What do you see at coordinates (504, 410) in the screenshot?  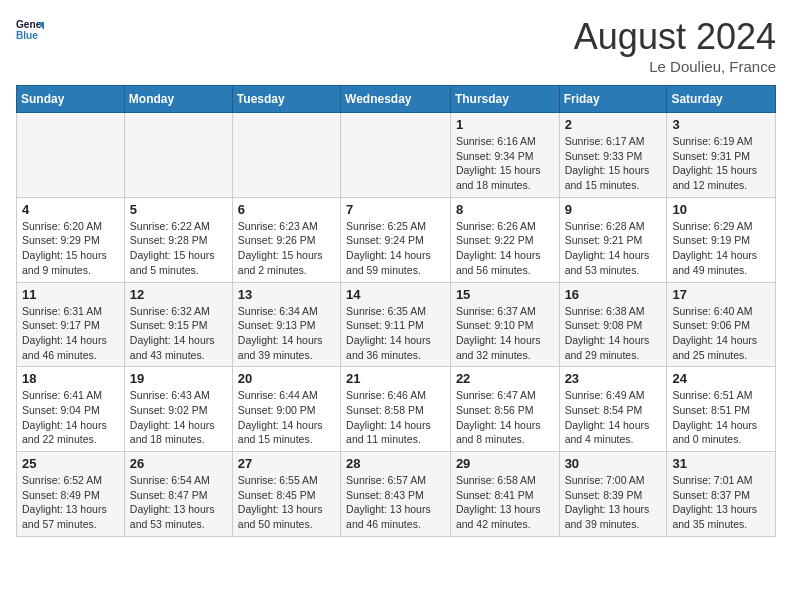 I see `day-cell: 22Sunrise: 6:47 AMSunset: 8:56 PMDayligh…` at bounding box center [504, 410].